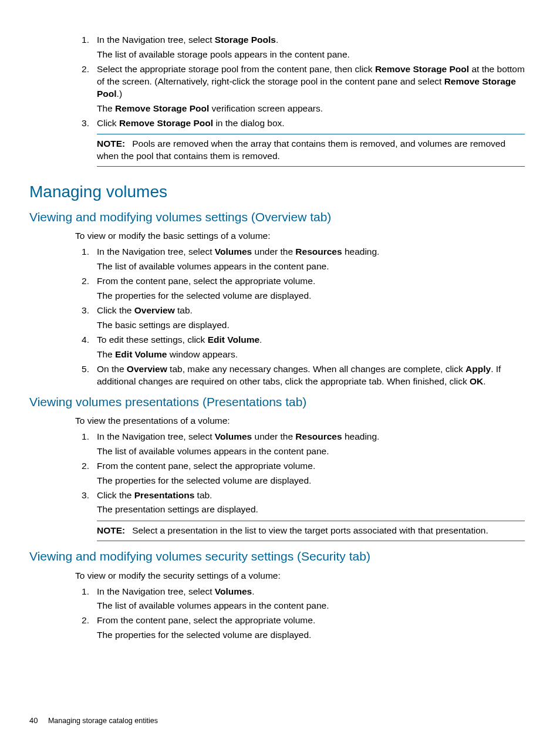  I want to click on step-text: Select the appropriate storage pool from…, so click(311, 81).